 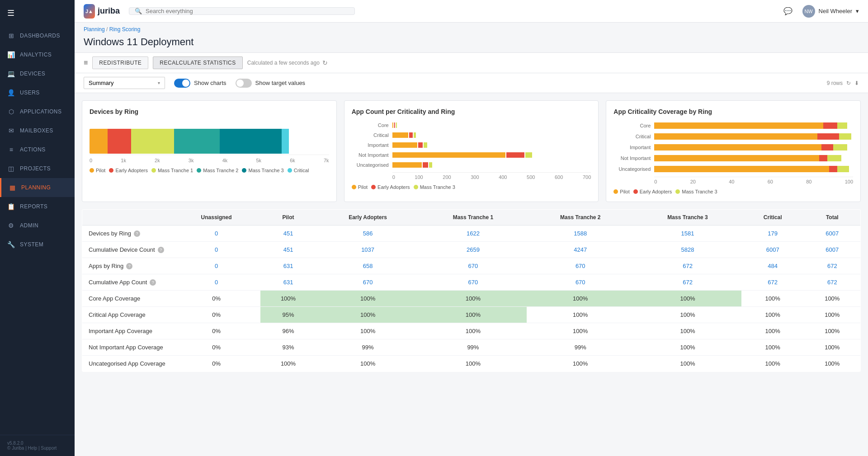 What do you see at coordinates (37, 169) in the screenshot?
I see `sidebar-item-projects: ◫ PROJECTS` at bounding box center [37, 169].